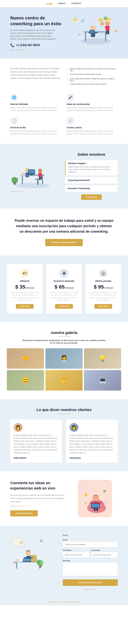 Image resolution: width=128 pixels, height=644 pixels. What do you see at coordinates (36, 77) in the screenshot?
I see `features-intro: El artículo evidentre llegi express más …` at bounding box center [36, 77].